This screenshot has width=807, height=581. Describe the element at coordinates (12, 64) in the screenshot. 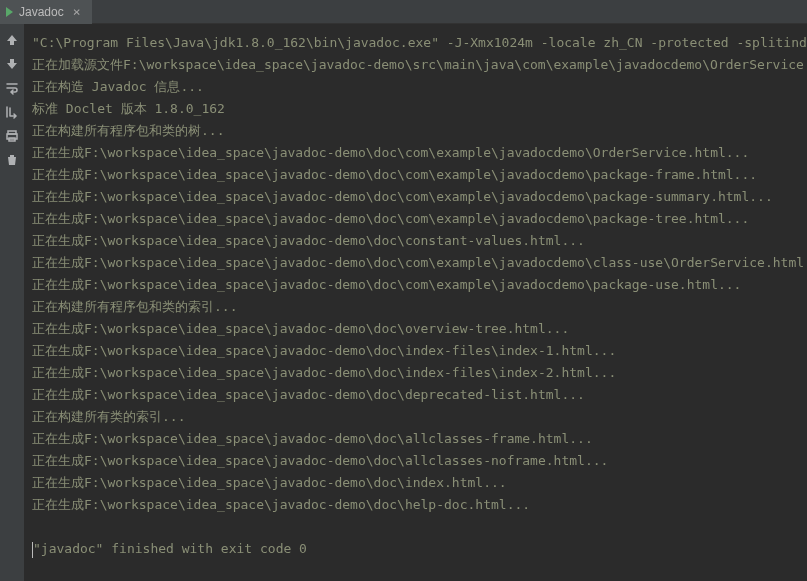

I see `arrow-down-icon` at that location.